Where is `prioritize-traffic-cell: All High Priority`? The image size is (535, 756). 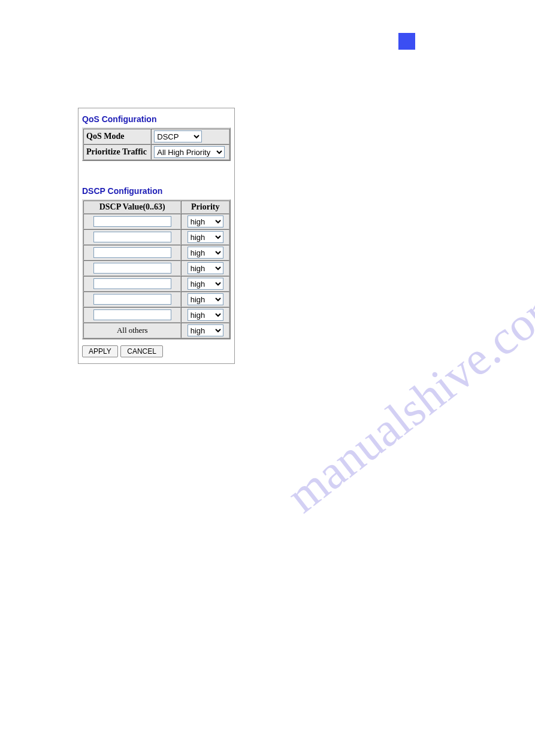 prioritize-traffic-cell: All High Priority is located at coordinates (191, 152).